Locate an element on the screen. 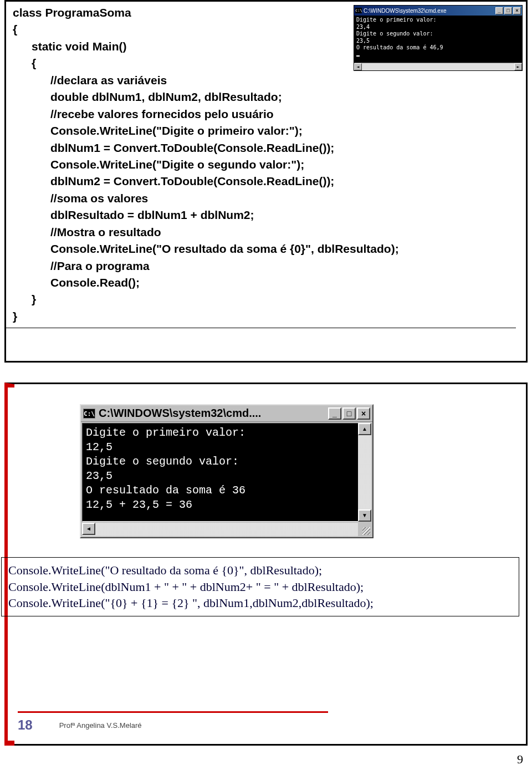 This screenshot has height=770, width=532. cmd-window-small: c:\ C:\WINDOWS\system32\cmd.exe _ □ × Di… is located at coordinates (438, 38).